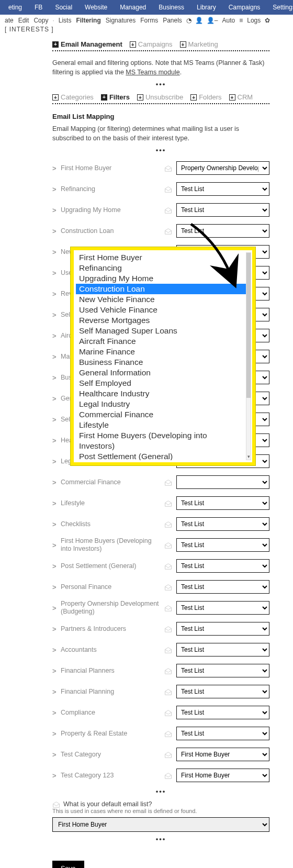 The width and height of the screenshot is (293, 868). Describe the element at coordinates (115, 97) in the screenshot. I see `sub-tab: +Filters` at that location.